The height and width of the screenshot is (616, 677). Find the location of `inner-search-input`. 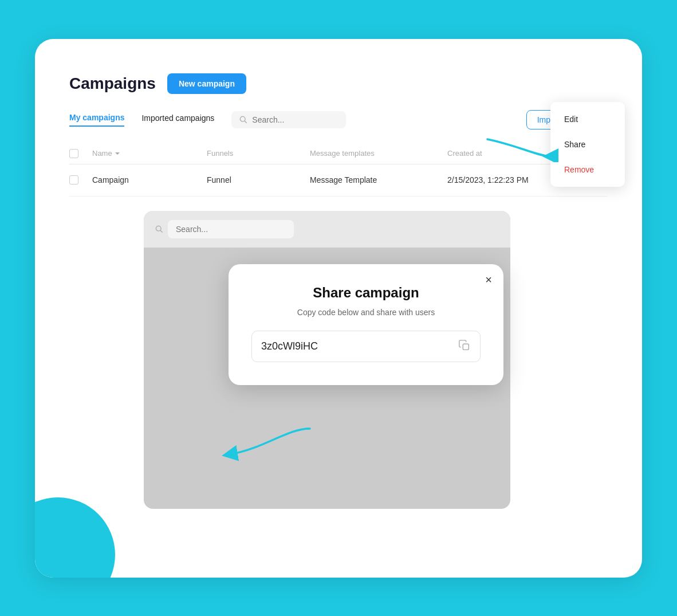

inner-search-input is located at coordinates (231, 229).